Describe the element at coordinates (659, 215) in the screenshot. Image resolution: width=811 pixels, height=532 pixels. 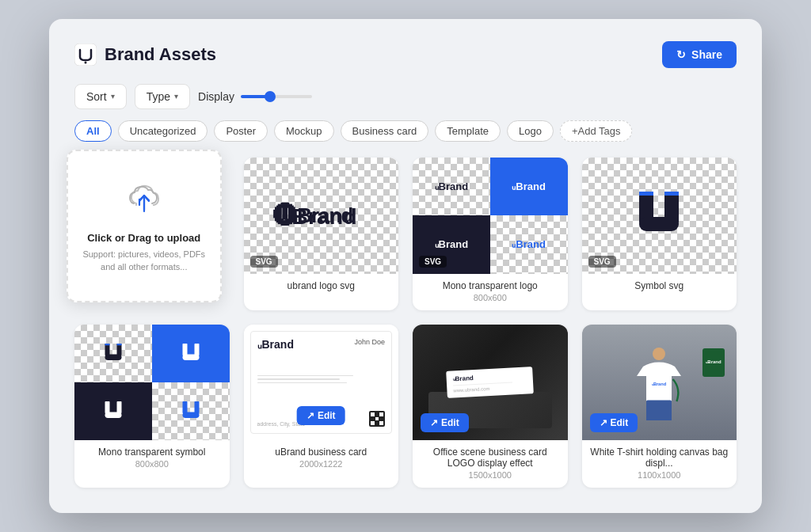
I see `symbol-svg-preview` at that location.